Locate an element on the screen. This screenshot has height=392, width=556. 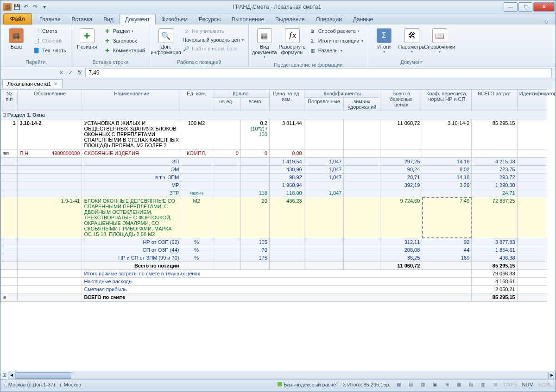
zagolovok-button: ✚Заголовок is located at coordinates (124, 41).